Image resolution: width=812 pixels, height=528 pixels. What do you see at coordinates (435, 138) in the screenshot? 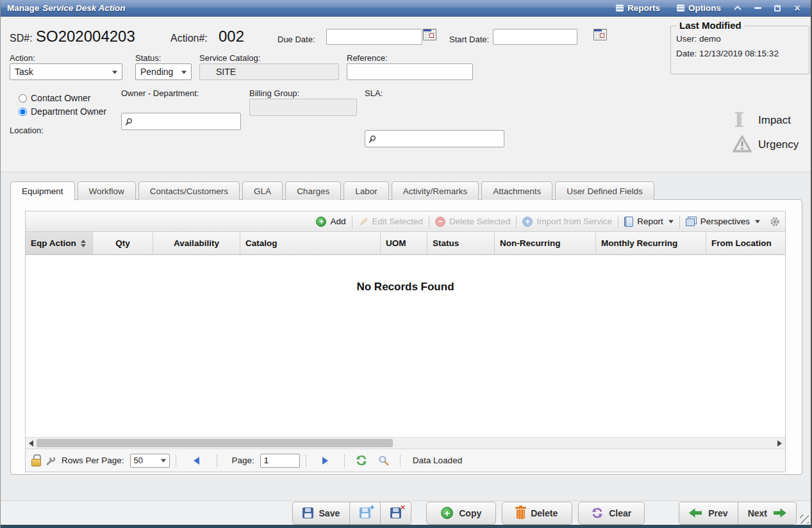
I see `sla-input` at bounding box center [435, 138].